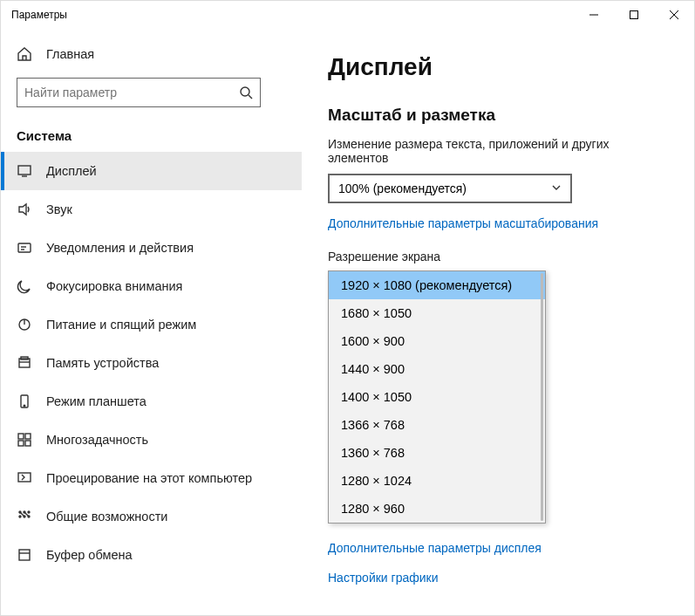 This screenshot has height=616, width=695. Describe the element at coordinates (24, 54) in the screenshot. I see `home-icon` at that location.